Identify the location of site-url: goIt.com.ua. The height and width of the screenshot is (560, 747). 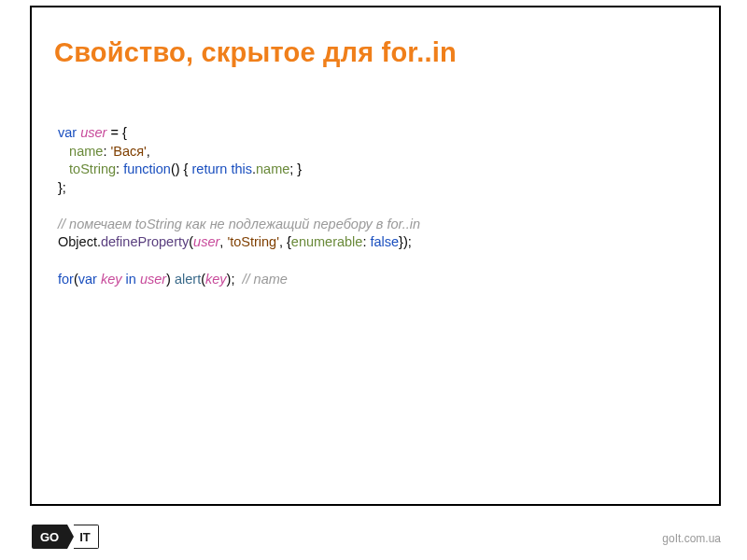
(691, 539).